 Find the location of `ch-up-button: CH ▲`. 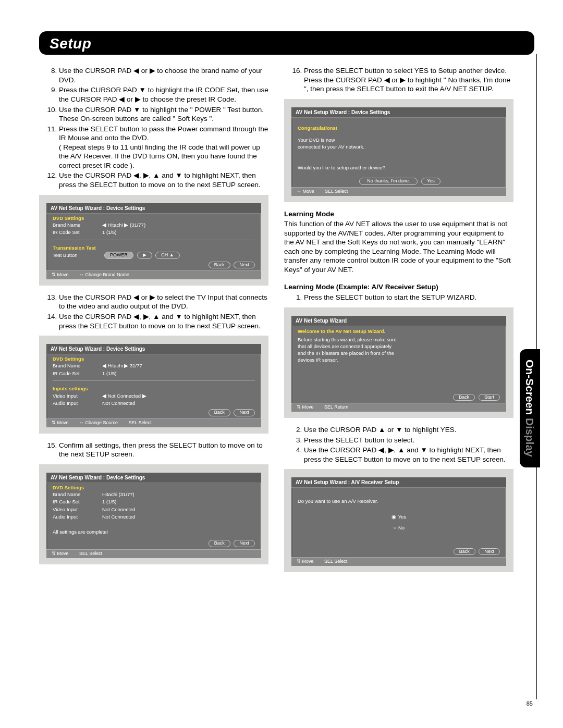

ch-up-button: CH ▲ is located at coordinates (167, 255).